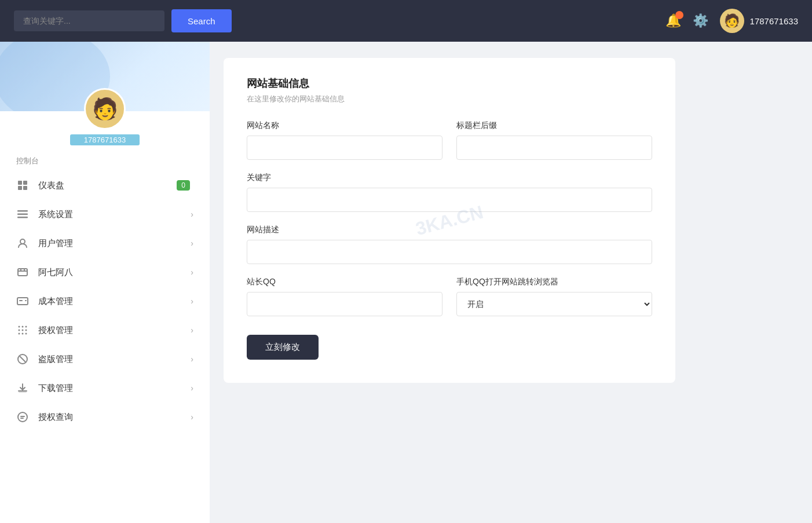 The width and height of the screenshot is (812, 523). Describe the element at coordinates (192, 214) in the screenshot. I see `arrow-icon-settings: ›` at that location.